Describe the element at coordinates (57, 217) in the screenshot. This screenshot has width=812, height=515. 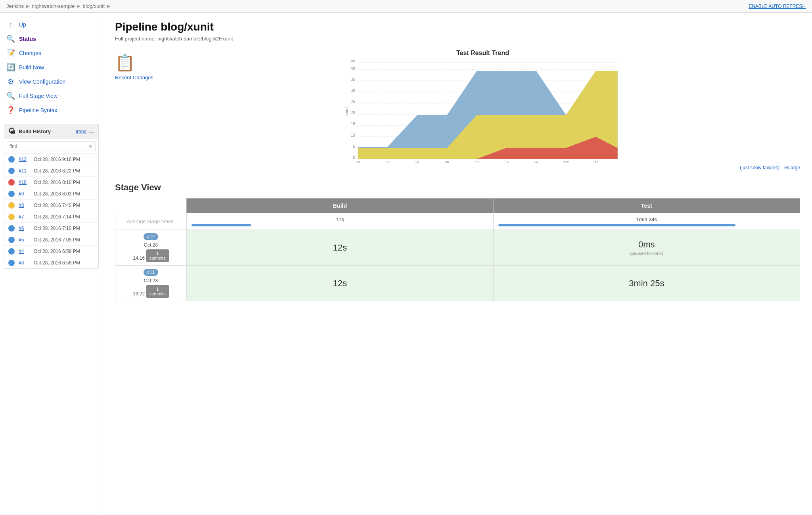
I see `build-date: Oct 28, 2016 7:14 PM` at that location.